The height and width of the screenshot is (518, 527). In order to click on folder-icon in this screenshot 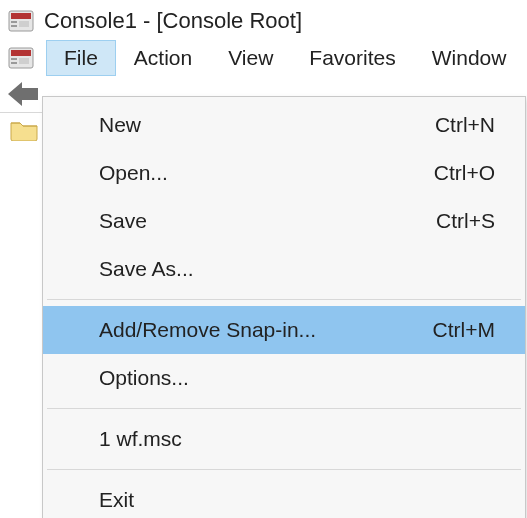, I will do `click(24, 134)`.